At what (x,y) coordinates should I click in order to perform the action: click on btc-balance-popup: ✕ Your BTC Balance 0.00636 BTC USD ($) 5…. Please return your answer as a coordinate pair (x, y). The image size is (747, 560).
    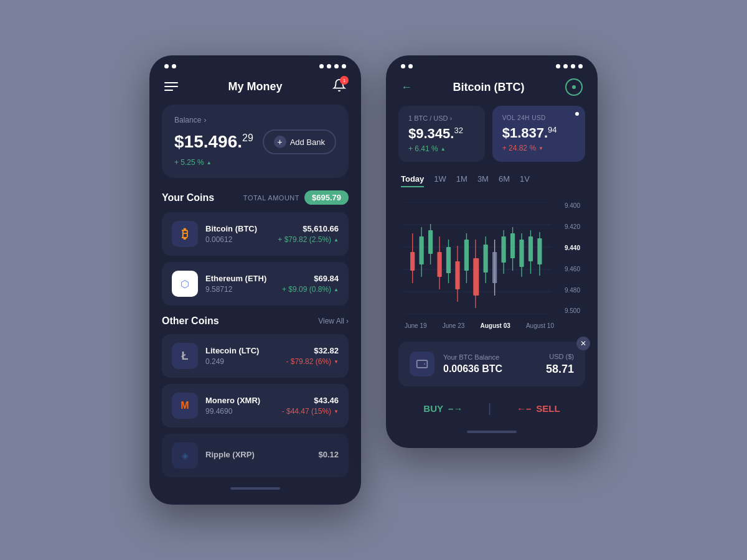
    Looking at the image, I should click on (492, 364).